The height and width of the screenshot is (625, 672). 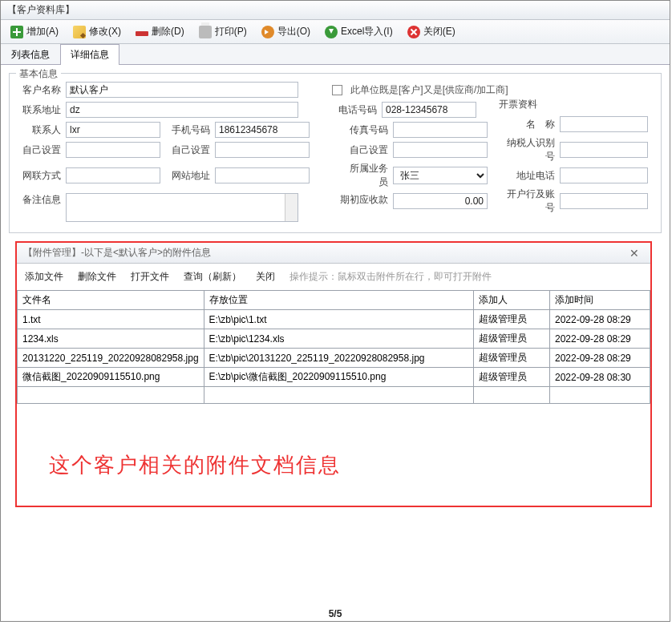 What do you see at coordinates (113, 150) in the screenshot?
I see `input-custom1` at bounding box center [113, 150].